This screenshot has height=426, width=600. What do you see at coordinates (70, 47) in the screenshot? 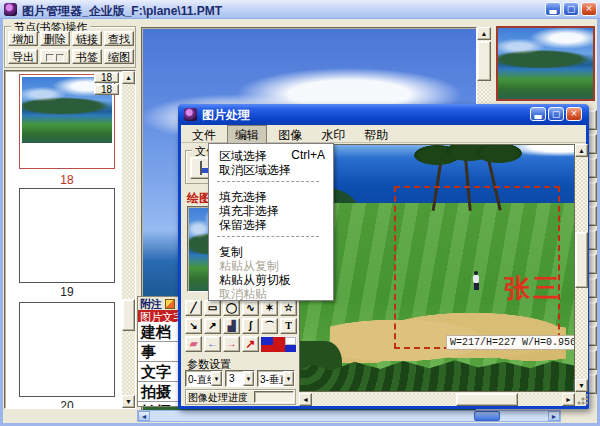
I see `node-ops-group: 节点(书签)操作 增加 删除 链接 查找 导出 书签 缩图` at bounding box center [70, 47].